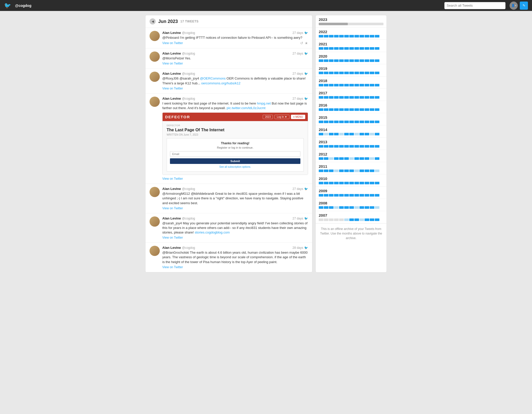  Describe the element at coordinates (235, 161) in the screenshot. I see `submit-button: Submit` at that location.